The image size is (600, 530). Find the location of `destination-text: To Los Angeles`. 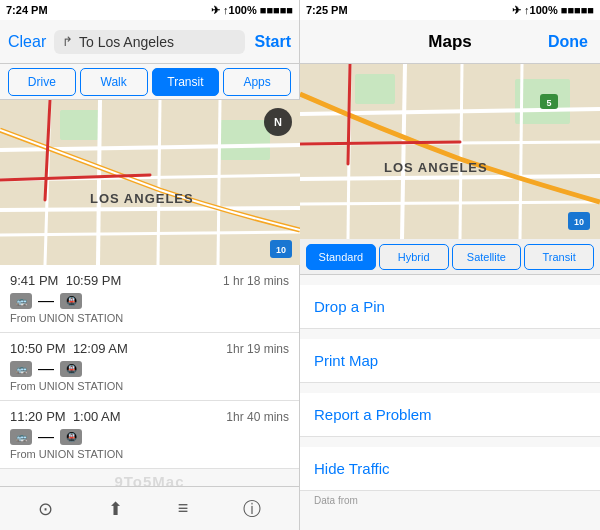

destination-text: To Los Angeles is located at coordinates (126, 42).